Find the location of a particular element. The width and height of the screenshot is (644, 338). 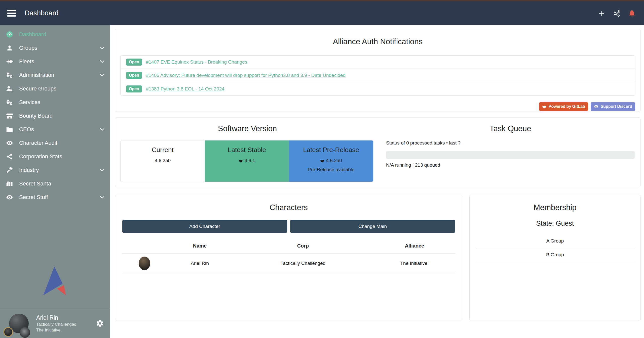

sidebar-item-label: Fleets is located at coordinates (27, 62).